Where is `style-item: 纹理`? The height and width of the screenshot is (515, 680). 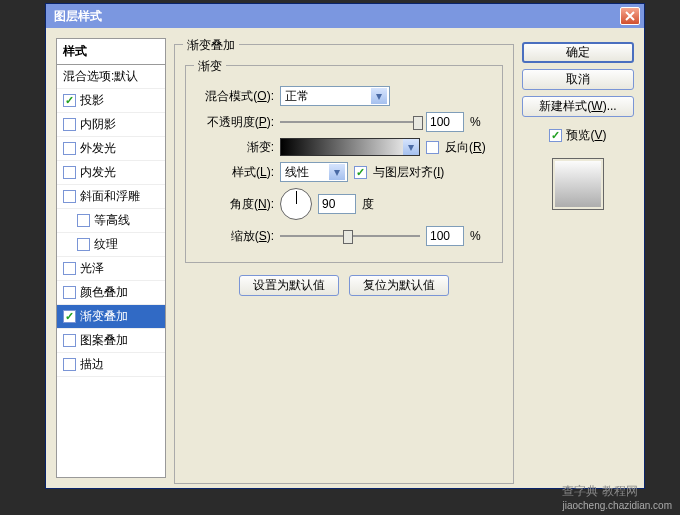 style-item: 纹理 is located at coordinates (111, 245).